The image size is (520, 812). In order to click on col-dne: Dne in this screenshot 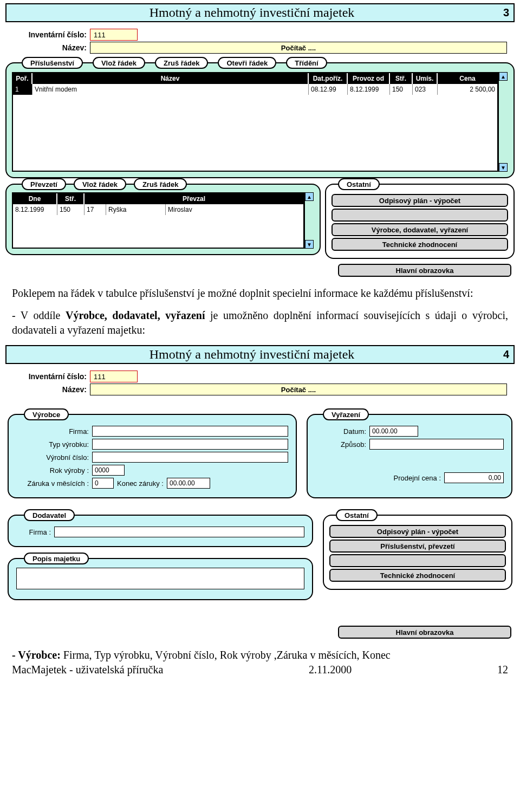, I will do `click(35, 199)`.